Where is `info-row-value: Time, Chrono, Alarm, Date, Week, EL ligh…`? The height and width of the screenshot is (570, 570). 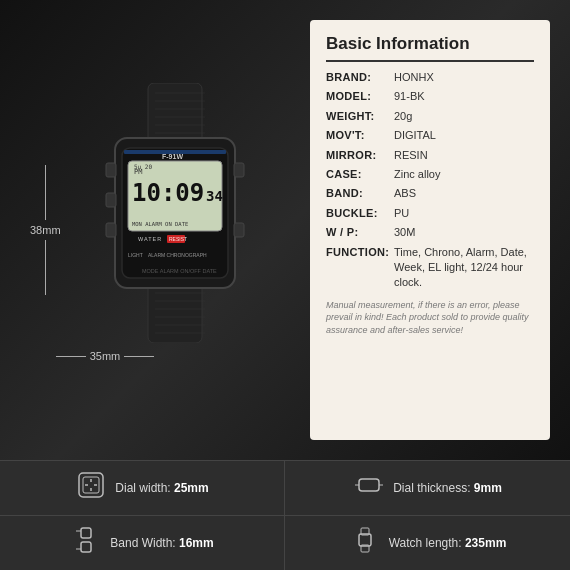 info-row-value: Time, Chrono, Alarm, Date, Week, EL ligh… is located at coordinates (464, 268).